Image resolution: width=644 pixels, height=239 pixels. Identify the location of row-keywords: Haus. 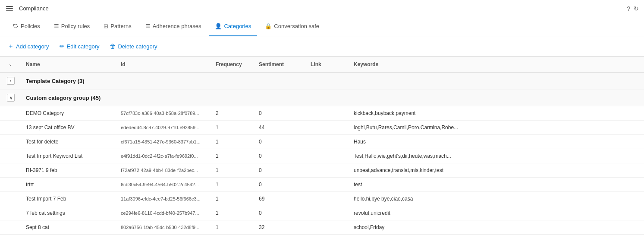
(496, 142).